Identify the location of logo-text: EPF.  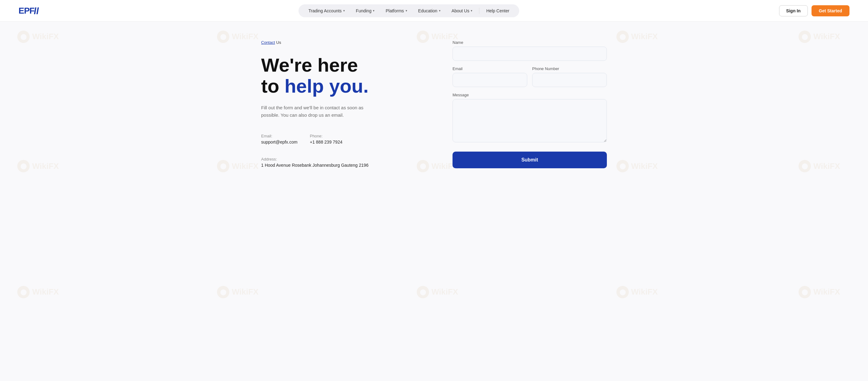
(26, 11).